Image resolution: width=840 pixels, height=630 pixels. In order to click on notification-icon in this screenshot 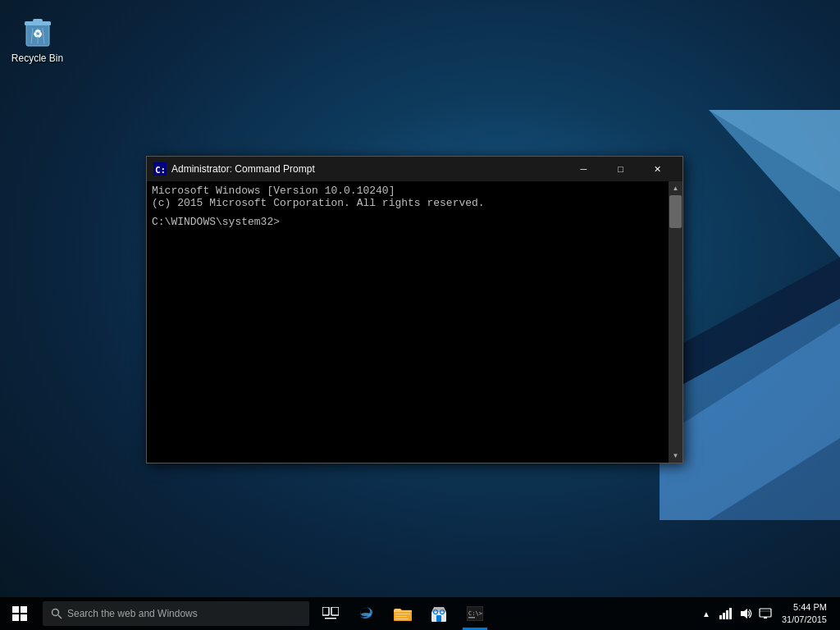, I will do `click(765, 614)`.